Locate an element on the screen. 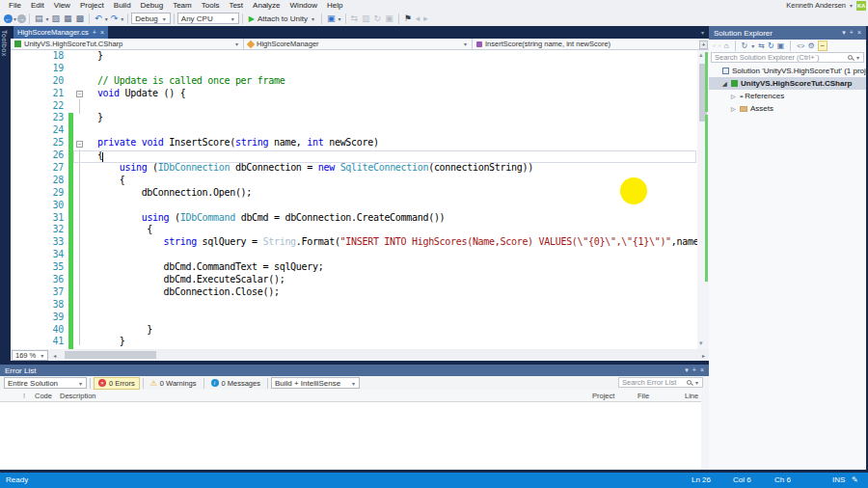 The width and height of the screenshot is (868, 488). source-dropdown: Build + IntelliSense ▾ is located at coordinates (315, 383).